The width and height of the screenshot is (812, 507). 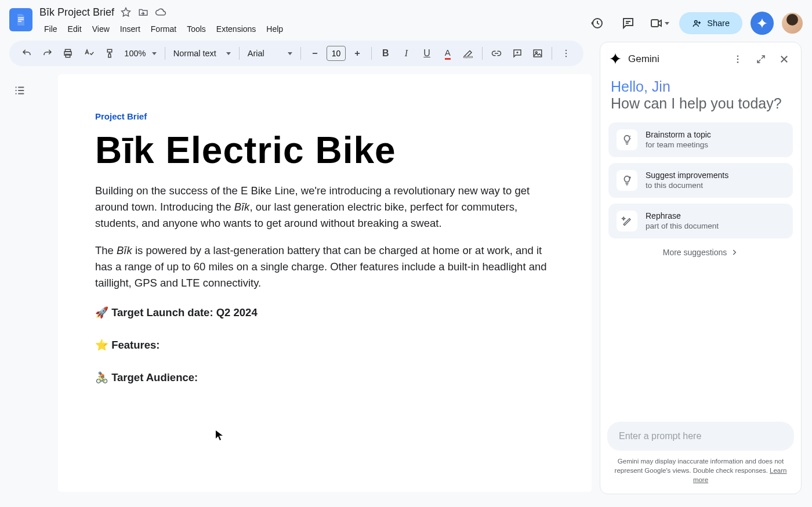 I want to click on star-icon, so click(x=126, y=12).